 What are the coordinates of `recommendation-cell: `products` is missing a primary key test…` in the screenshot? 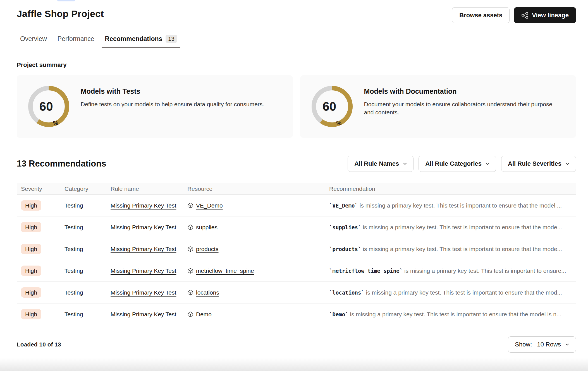 It's located at (451, 249).